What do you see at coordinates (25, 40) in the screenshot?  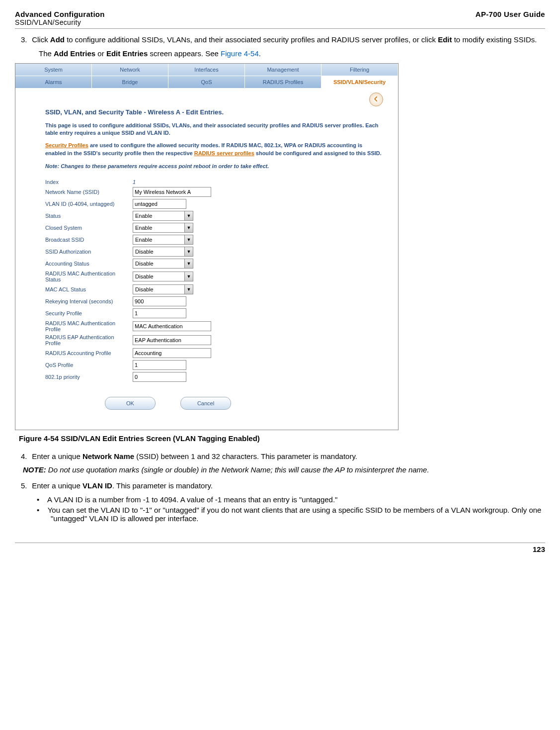 I see `step-number: 3.` at bounding box center [25, 40].